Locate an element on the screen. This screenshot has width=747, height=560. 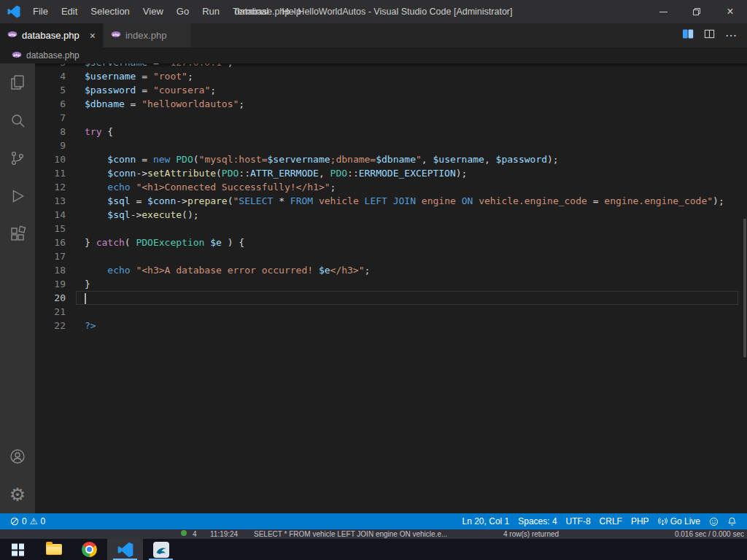
status-bar: 0 ⚠ 0 Ln 20, Col 1 Spaces: 4 UTF-8 CRLF … is located at coordinates (374, 521).